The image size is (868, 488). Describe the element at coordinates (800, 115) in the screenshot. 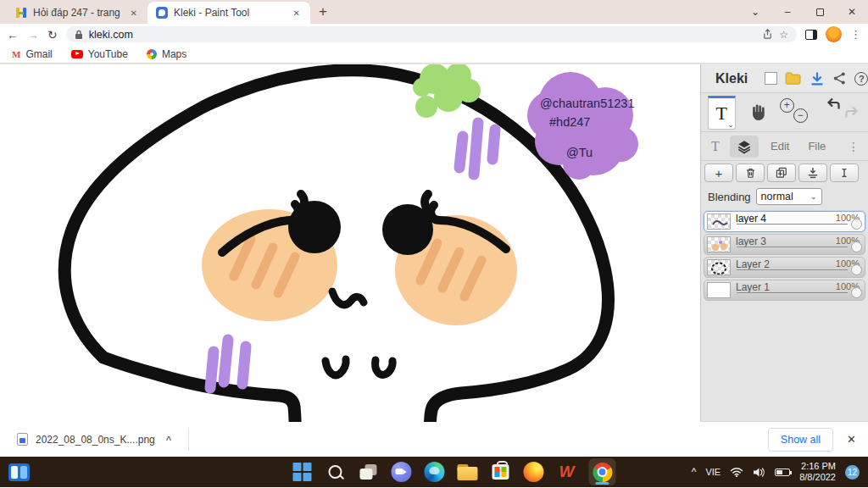

I see `zoom-out-button: −` at that location.